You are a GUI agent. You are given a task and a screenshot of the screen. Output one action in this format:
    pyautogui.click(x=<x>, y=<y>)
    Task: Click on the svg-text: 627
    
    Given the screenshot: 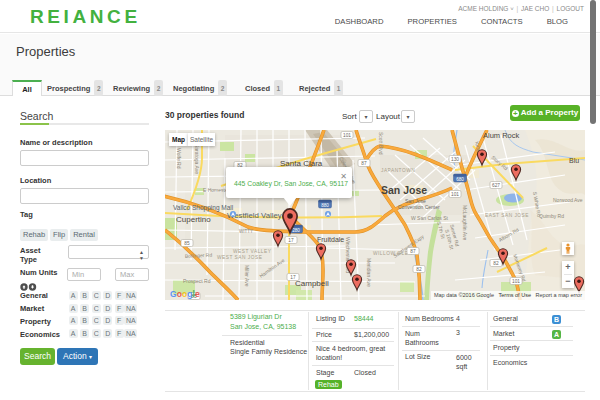 What is the action you would take?
    pyautogui.click(x=496, y=186)
    